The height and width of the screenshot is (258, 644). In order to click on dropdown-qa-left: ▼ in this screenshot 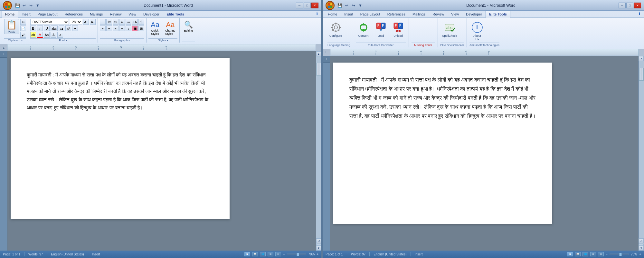, I will do `click(38, 5)`.